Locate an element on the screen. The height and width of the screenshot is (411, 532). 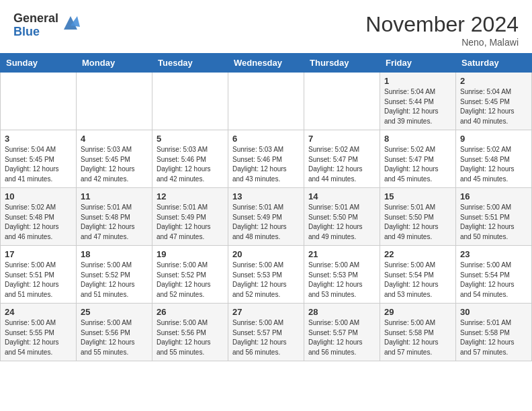
header: General Blue November 2024 Neno, Malawi is located at coordinates (266, 27).